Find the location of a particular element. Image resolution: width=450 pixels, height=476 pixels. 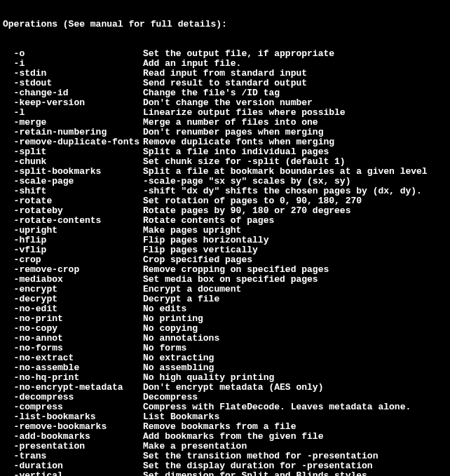

option-description: Compress with FlateDecode. Leaves metada… is located at coordinates (277, 407).